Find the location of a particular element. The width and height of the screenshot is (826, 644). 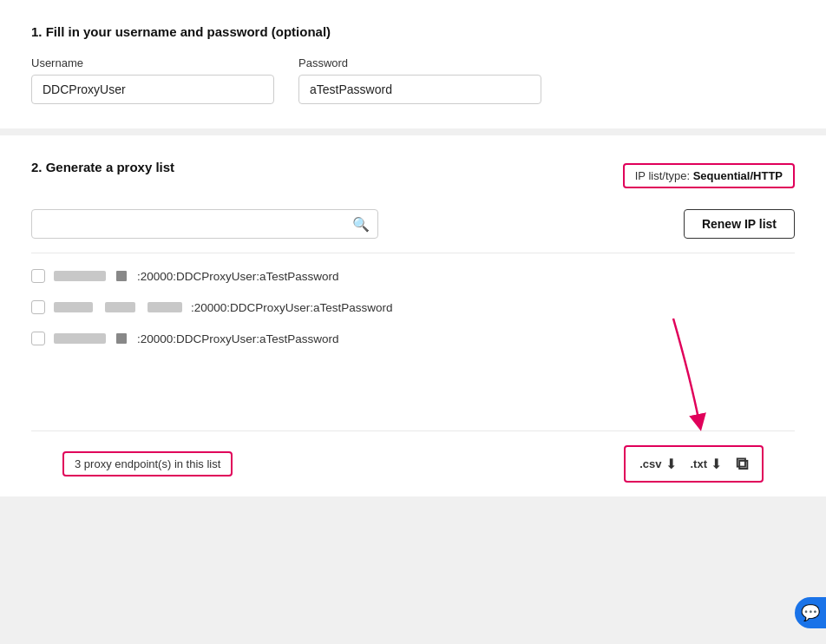

password-input is located at coordinates (420, 89).